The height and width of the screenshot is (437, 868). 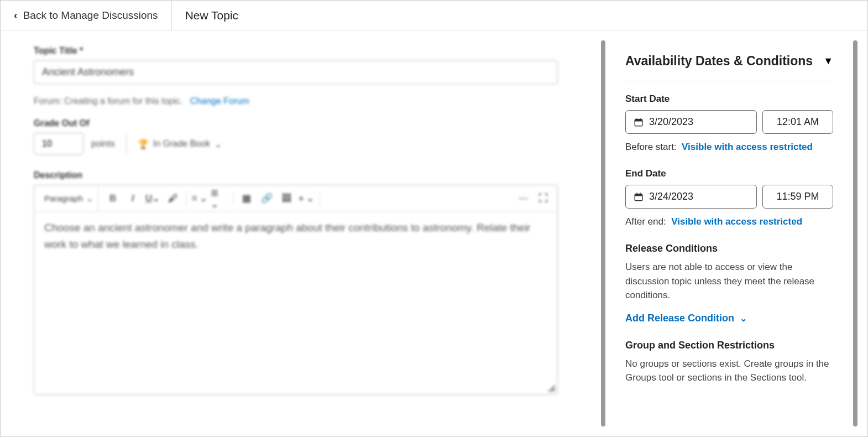 I want to click on end-time-value: 11:59 PM, so click(x=797, y=197).